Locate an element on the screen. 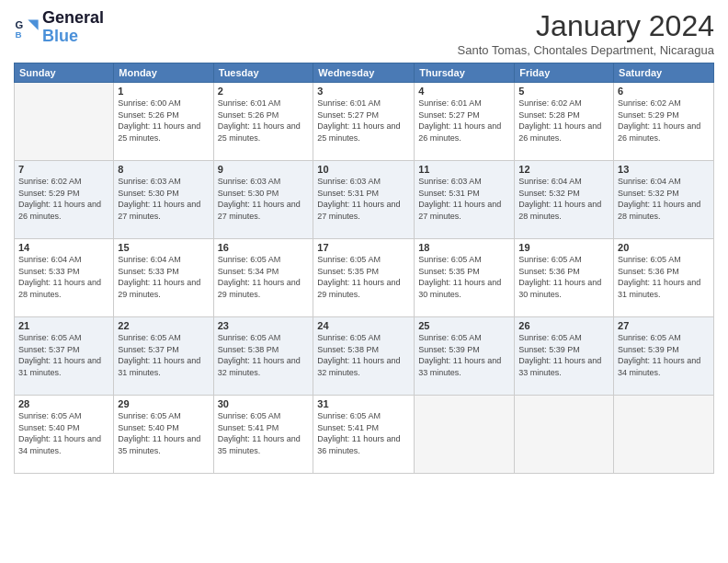  day-number: 17 is located at coordinates (364, 247).